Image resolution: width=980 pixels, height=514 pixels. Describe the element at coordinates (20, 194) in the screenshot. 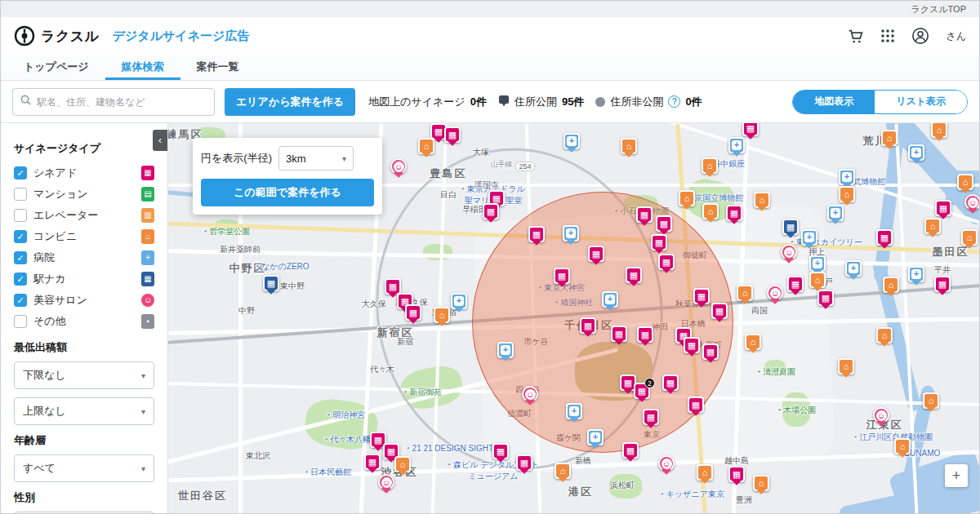

I see `checkbox-mansion` at that location.